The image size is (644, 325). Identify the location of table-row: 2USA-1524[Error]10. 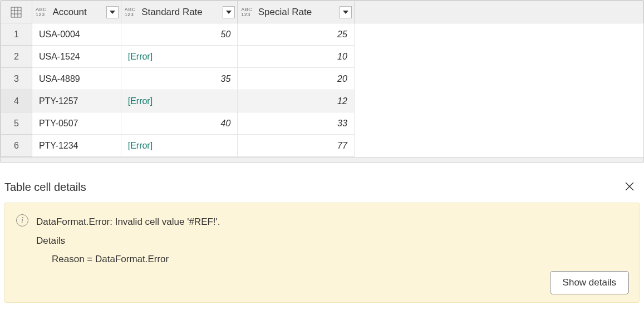
(322, 57).